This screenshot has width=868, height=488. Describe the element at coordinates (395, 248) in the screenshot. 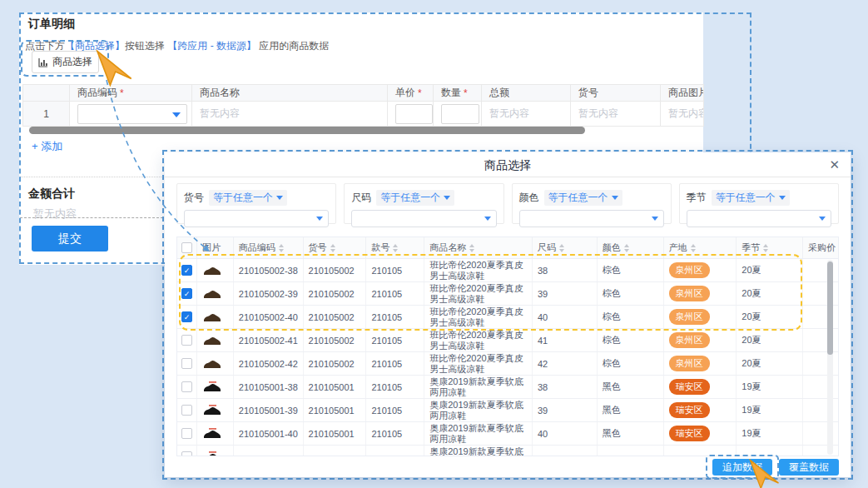

I see `product-col-header: 款号` at that location.